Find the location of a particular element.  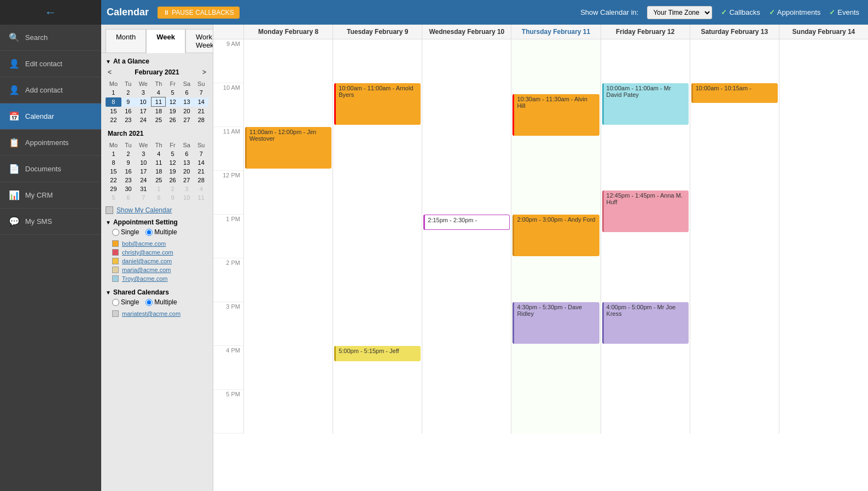

event-anna-huff: 12:45pm - 1:45pm - Anna M. Huff is located at coordinates (645, 211).